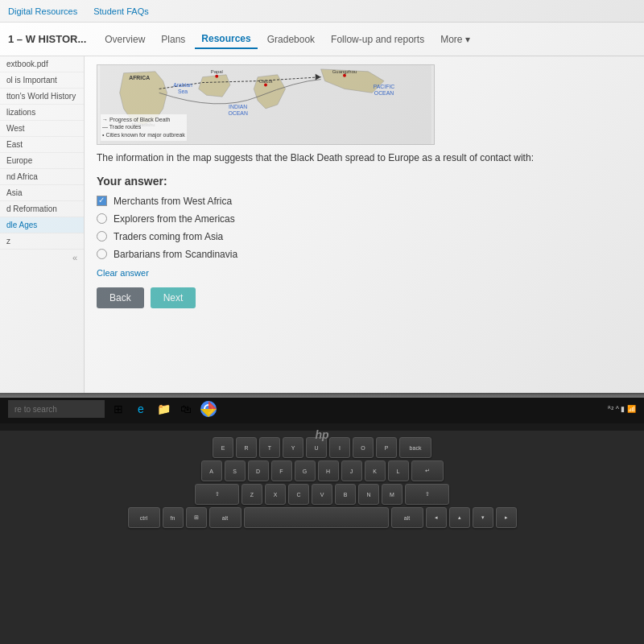 This screenshot has height=644, width=644. What do you see at coordinates (125, 39) in the screenshot?
I see `nav-overview: Overview` at bounding box center [125, 39].